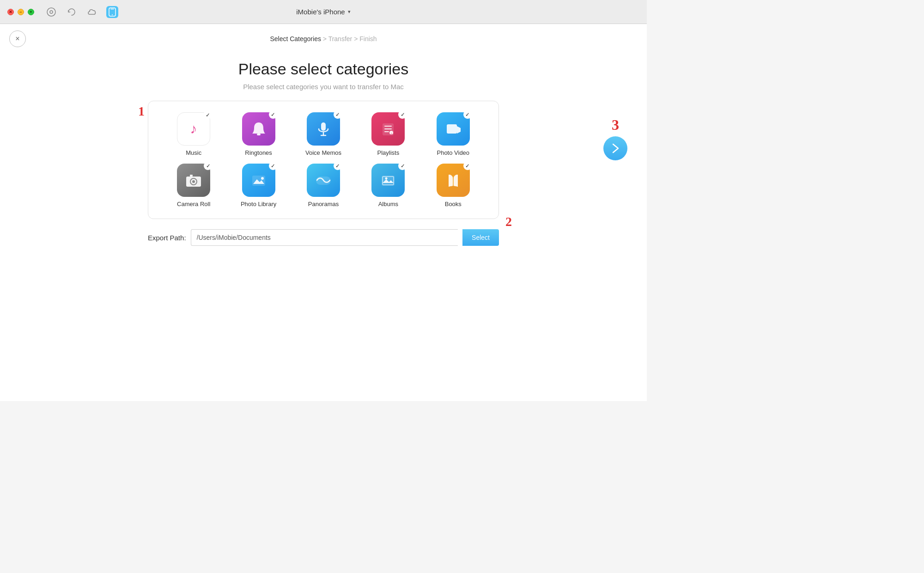 This screenshot has width=924, height=573. I want to click on traffic-lights: ✕ − +, so click(21, 12).